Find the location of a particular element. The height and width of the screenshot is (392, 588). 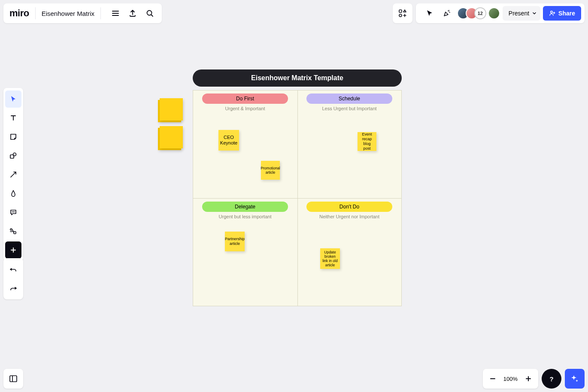

sticky-partnership-article: Partnership article is located at coordinates (235, 241).